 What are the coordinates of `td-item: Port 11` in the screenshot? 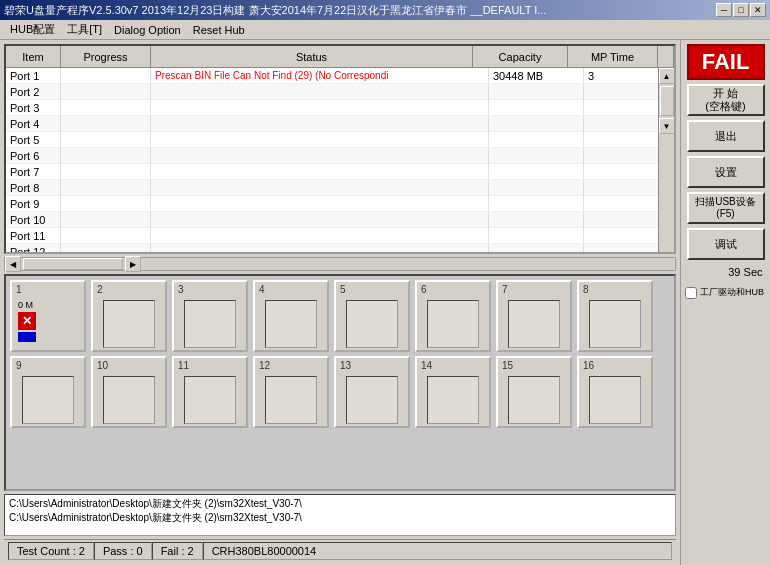 It's located at (34, 236).